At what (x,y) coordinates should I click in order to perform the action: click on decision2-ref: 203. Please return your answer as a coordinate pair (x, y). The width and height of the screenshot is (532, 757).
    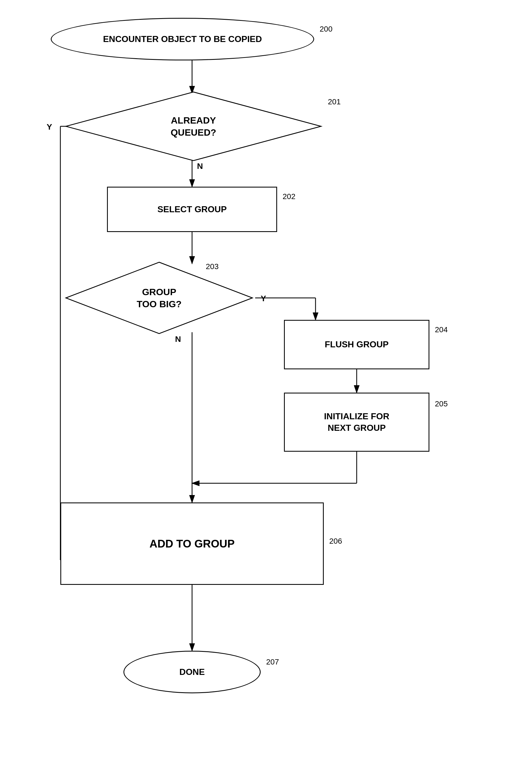
    Looking at the image, I should click on (212, 266).